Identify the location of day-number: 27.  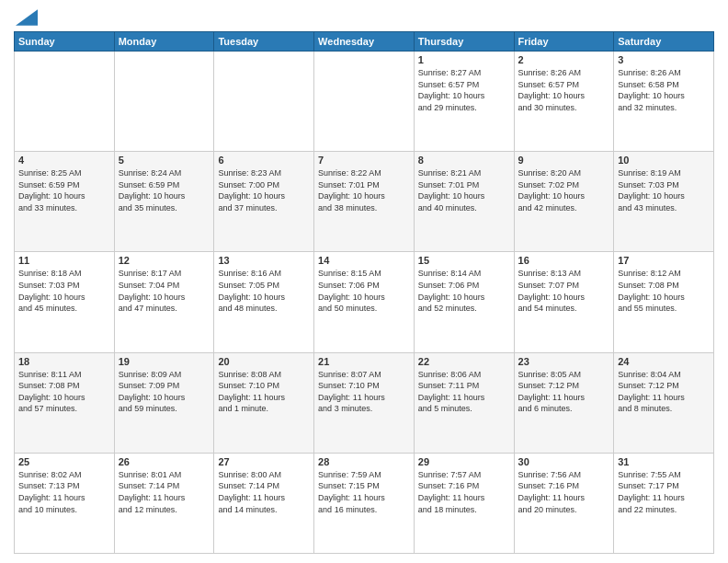
(264, 462).